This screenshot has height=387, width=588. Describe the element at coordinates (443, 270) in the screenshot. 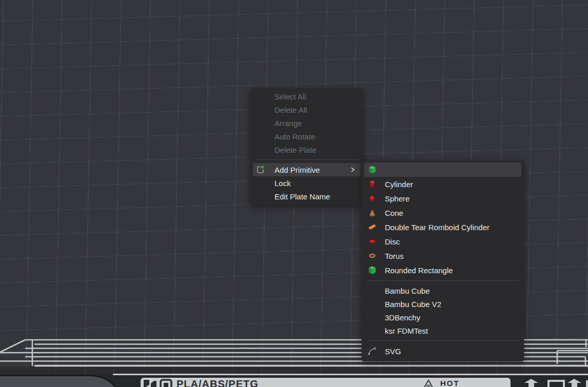

I see `submenu-item-rounded-rectangle: Rounded Rectangle` at that location.